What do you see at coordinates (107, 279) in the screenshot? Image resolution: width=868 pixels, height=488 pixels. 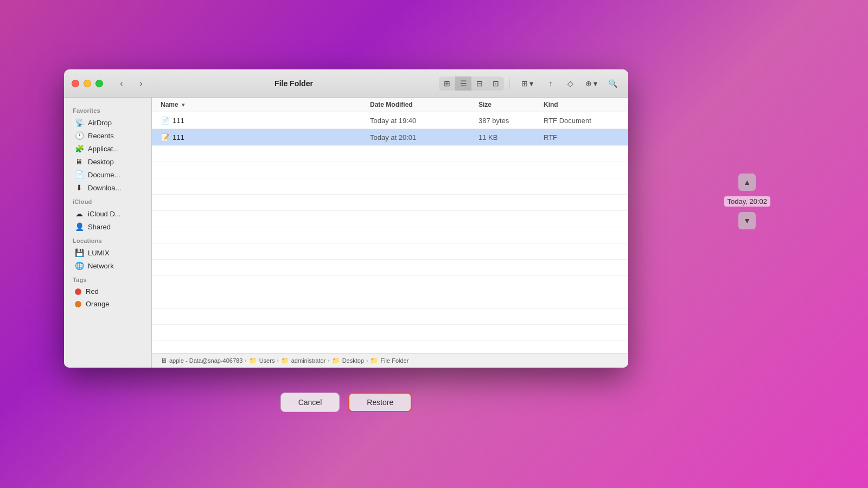 I see `tags-label: Tags` at bounding box center [107, 279].